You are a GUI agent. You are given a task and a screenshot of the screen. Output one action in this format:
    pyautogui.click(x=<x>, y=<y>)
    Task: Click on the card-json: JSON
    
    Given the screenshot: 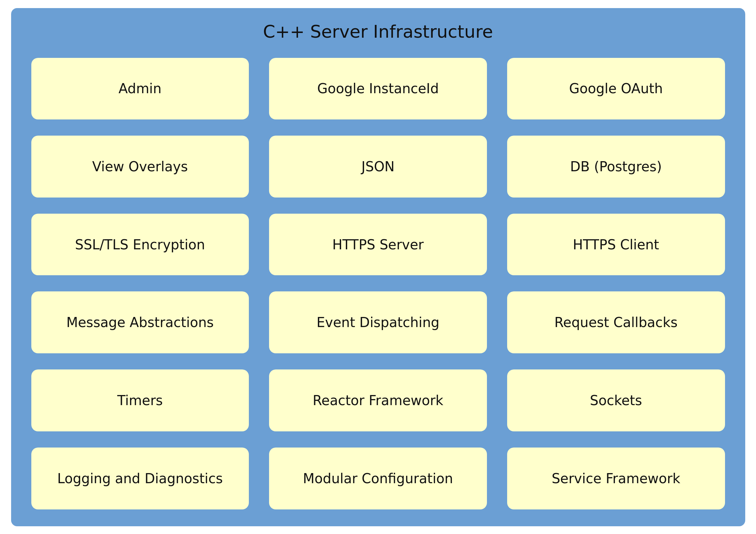 What is the action you would take?
    pyautogui.click(x=378, y=167)
    